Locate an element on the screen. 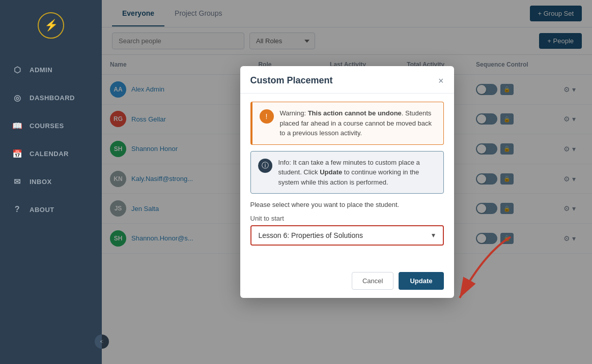  sidebar-item-admin-label: ADMIN is located at coordinates (41, 70).